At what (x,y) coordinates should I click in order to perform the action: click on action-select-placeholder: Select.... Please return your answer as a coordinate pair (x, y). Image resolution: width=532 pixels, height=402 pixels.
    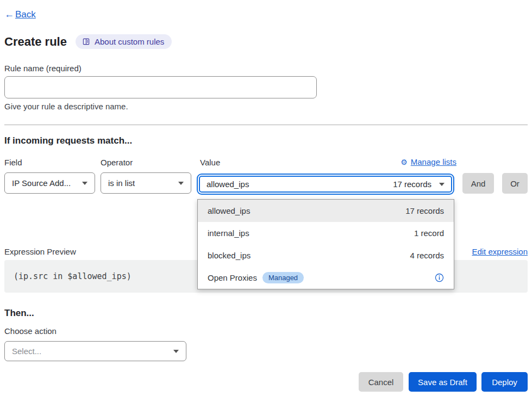
    Looking at the image, I should click on (27, 351).